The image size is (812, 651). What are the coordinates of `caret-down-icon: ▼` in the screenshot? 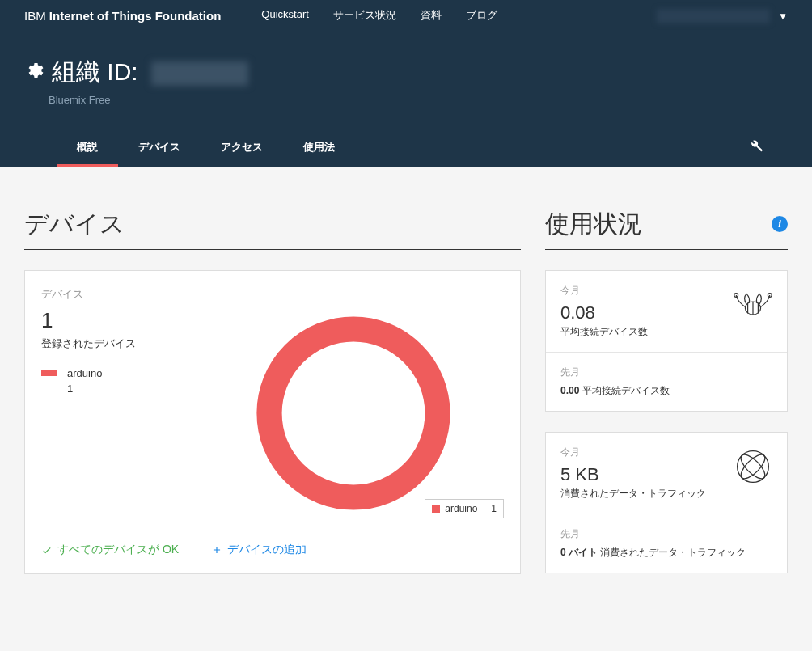 It's located at (783, 16).